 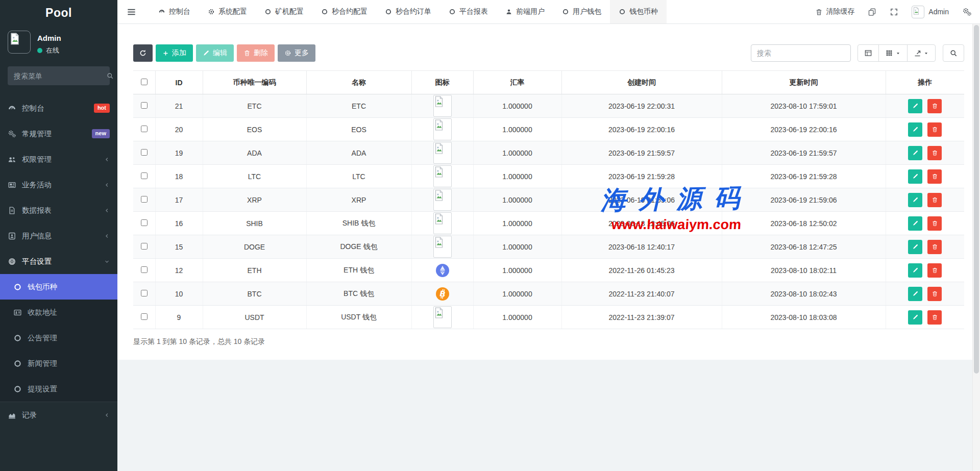 I want to click on cell-name: SHIB 钱包, so click(x=359, y=224).